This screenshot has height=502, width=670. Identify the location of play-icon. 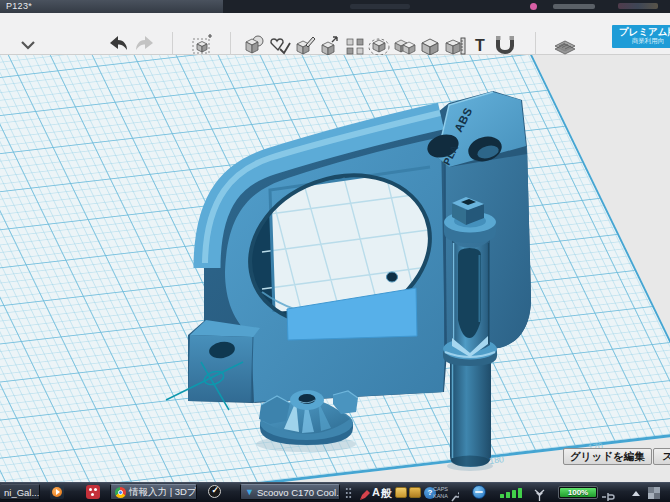
(58, 492).